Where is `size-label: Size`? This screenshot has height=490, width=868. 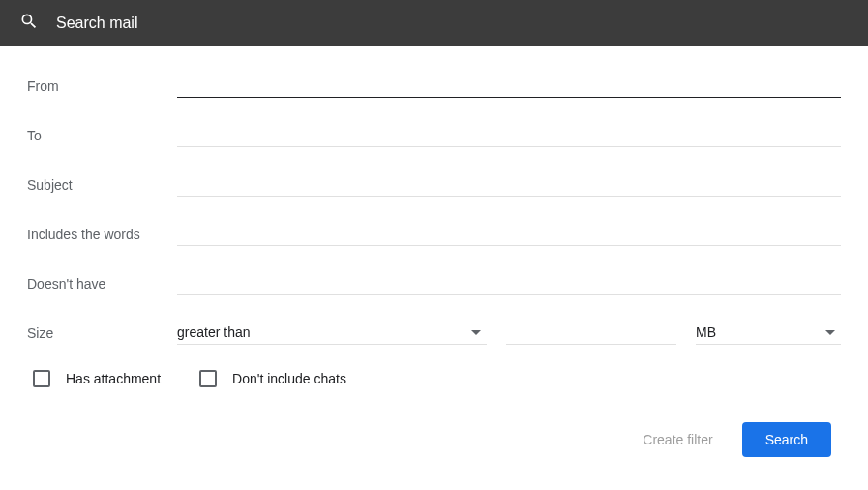 size-label: Size is located at coordinates (103, 333).